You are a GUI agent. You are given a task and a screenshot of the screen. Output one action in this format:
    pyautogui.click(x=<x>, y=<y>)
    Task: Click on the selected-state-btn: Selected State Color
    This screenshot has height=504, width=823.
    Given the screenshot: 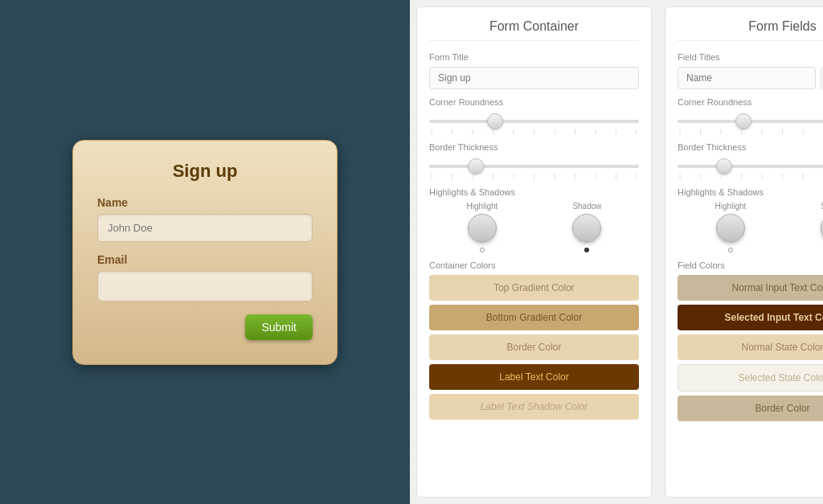 What is the action you would take?
    pyautogui.click(x=751, y=378)
    